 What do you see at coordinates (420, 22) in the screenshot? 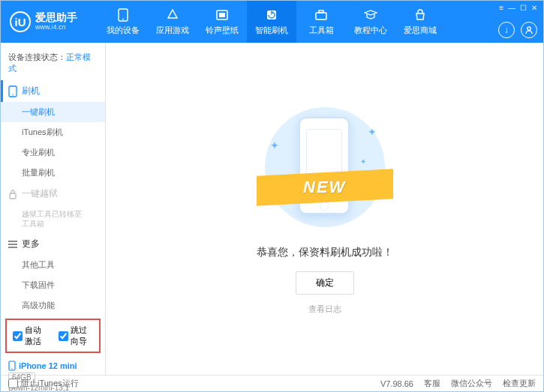
I see `nav-store: 爱思商城` at bounding box center [420, 22].